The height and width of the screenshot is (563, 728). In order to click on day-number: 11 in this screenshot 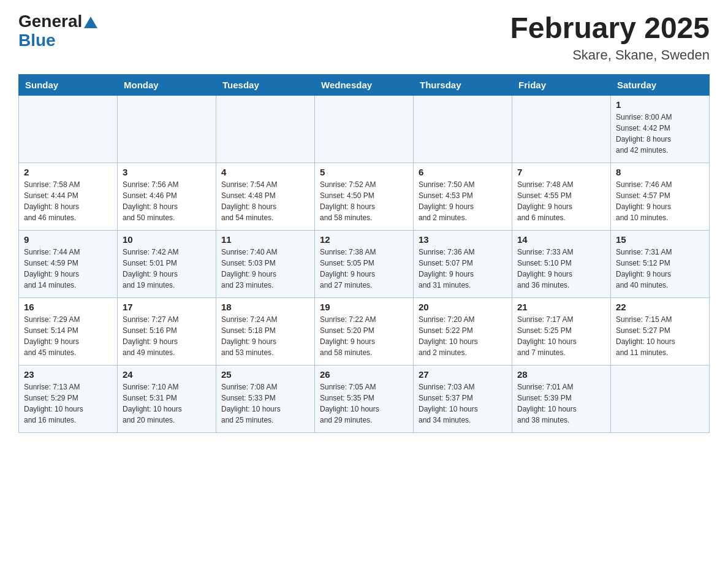, I will do `click(265, 239)`.